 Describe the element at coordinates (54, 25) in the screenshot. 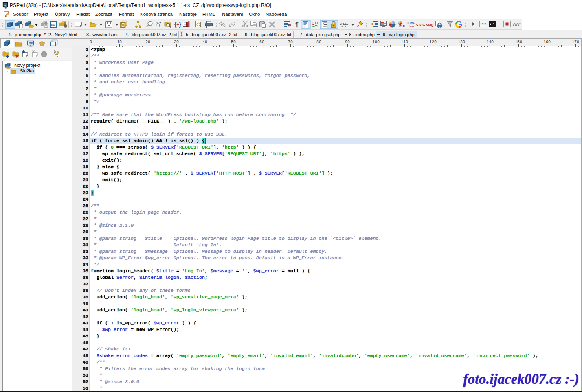

I see `svg-text: LOG` at that location.